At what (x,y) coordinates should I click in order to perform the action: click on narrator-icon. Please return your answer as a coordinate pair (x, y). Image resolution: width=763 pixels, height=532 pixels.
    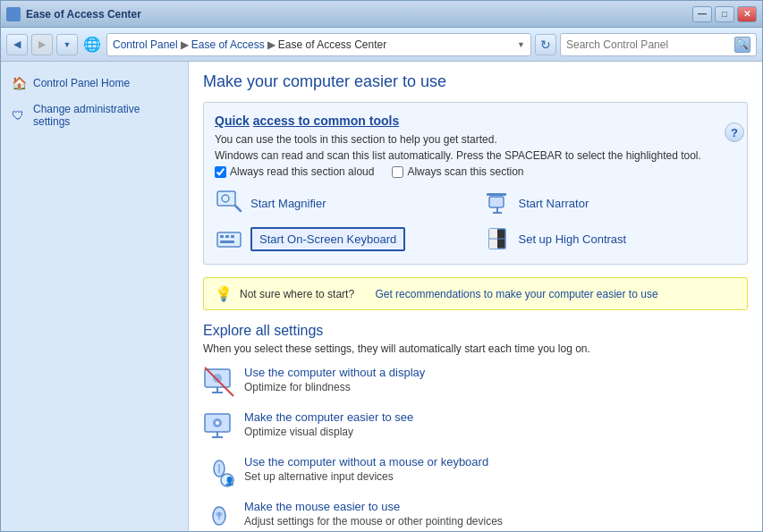
    Looking at the image, I should click on (497, 203).